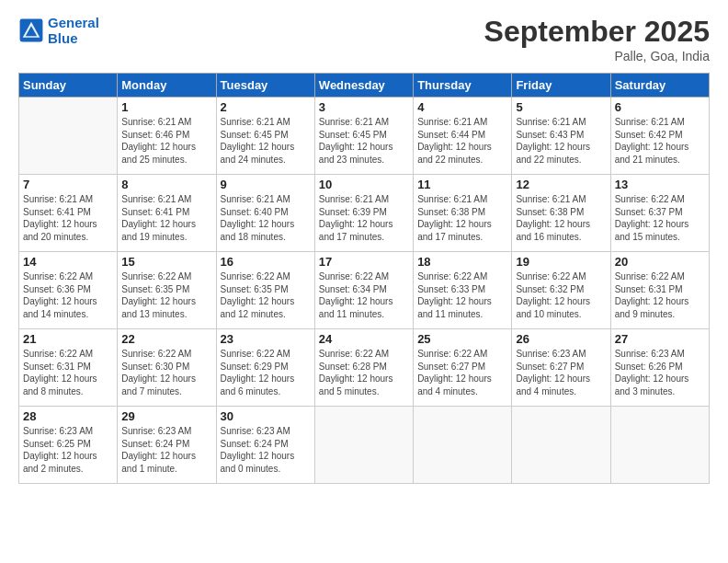 Image resolution: width=728 pixels, height=563 pixels. Describe the element at coordinates (266, 107) in the screenshot. I see `day-number: 2` at that location.